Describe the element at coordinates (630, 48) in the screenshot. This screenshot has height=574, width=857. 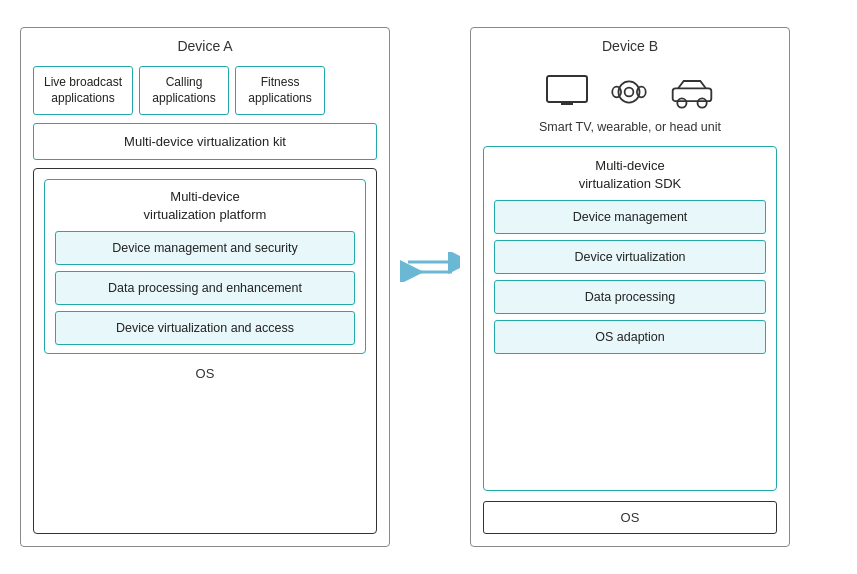
I see `device-b-title: Device B` at that location.